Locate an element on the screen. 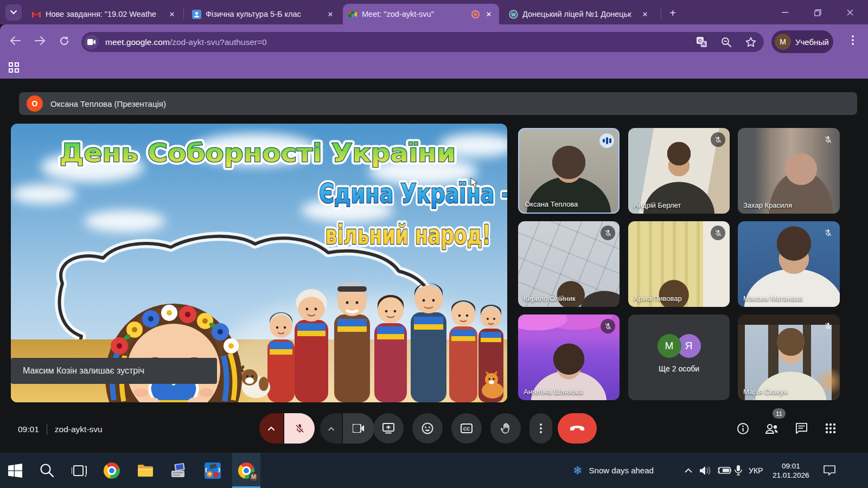 Image resolution: width=868 pixels, height=488 pixels. slide-title-line3: вільний народ! is located at coordinates (408, 235).